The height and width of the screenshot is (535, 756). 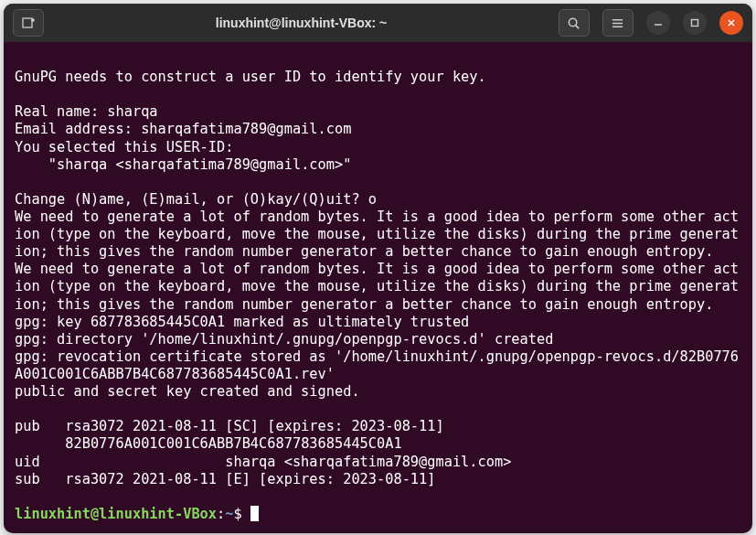 I want to click on output-line: Real name: sharqa, so click(x=86, y=112).